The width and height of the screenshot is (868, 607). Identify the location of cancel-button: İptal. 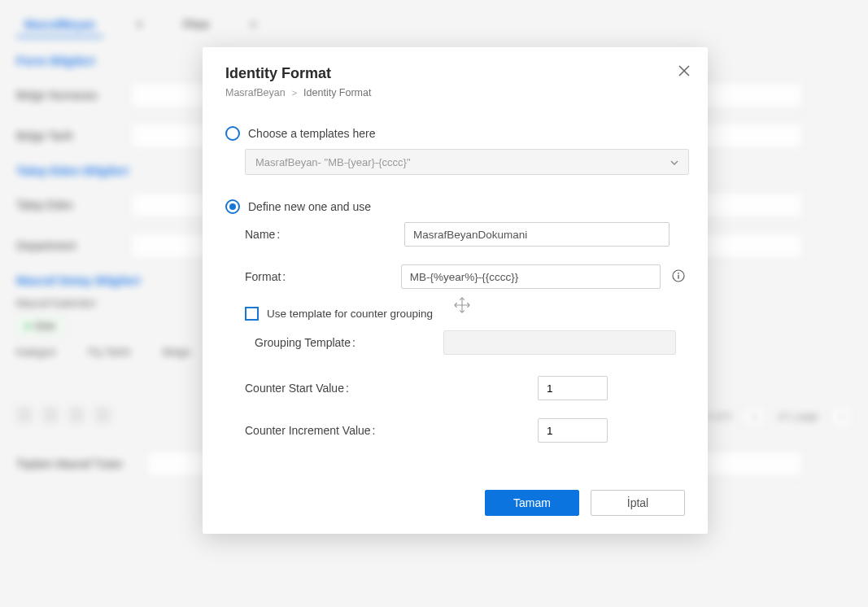
(638, 503).